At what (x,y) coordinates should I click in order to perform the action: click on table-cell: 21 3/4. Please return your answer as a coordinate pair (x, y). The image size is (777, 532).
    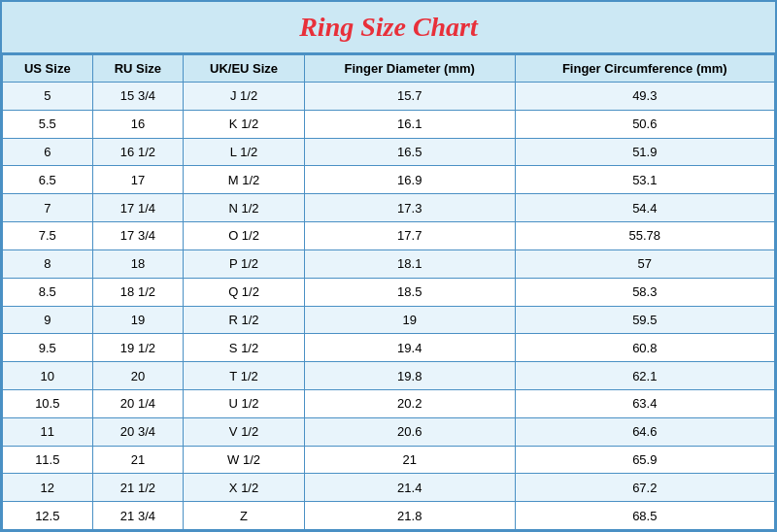
    Looking at the image, I should click on (138, 516).